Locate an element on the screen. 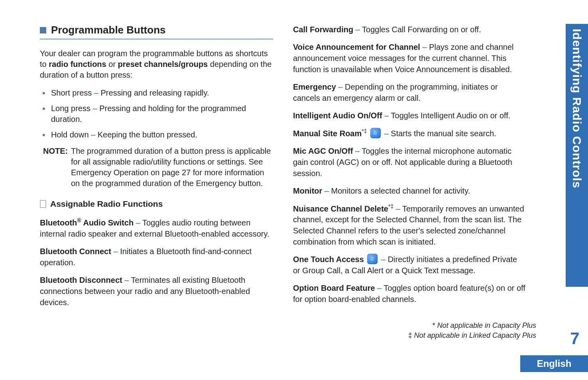 The image size is (588, 380). page-icon is located at coordinates (43, 204).